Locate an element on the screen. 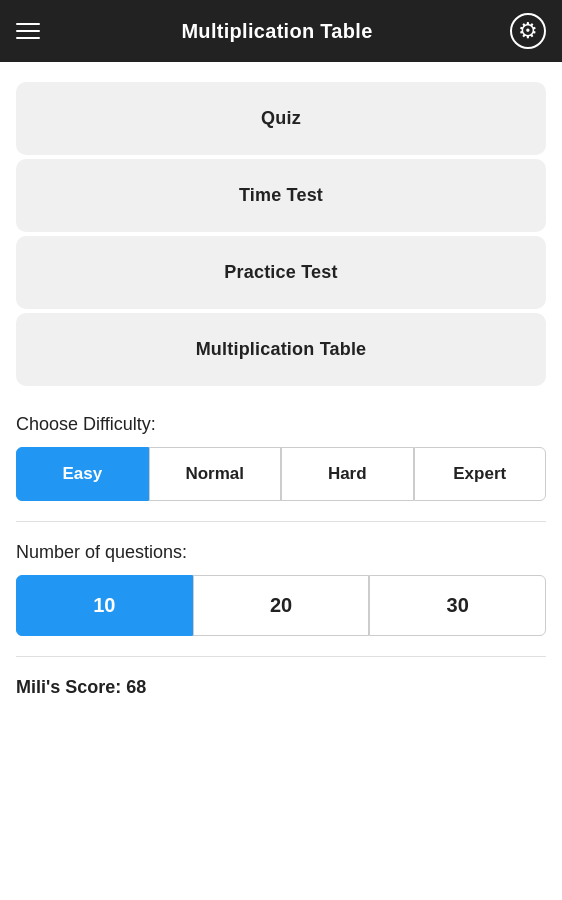  questions-20: 20 is located at coordinates (282, 606).